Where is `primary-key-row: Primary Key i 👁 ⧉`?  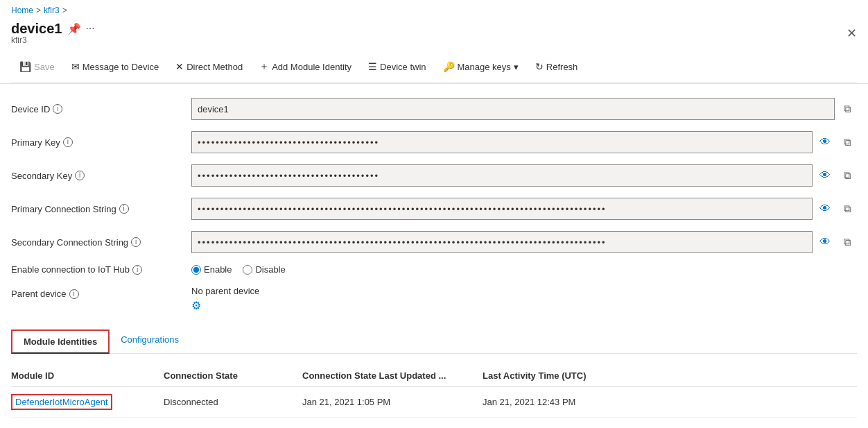 primary-key-row: Primary Key i 👁 ⧉ is located at coordinates (434, 142).